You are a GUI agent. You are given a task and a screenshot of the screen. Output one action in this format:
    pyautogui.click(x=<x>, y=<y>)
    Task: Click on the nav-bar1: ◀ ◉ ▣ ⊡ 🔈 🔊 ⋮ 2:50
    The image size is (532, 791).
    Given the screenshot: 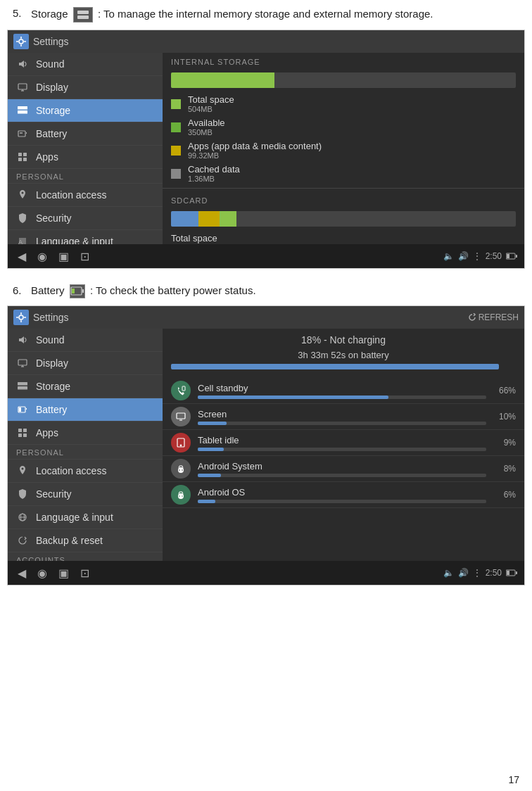 What is the action you would take?
    pyautogui.click(x=266, y=256)
    